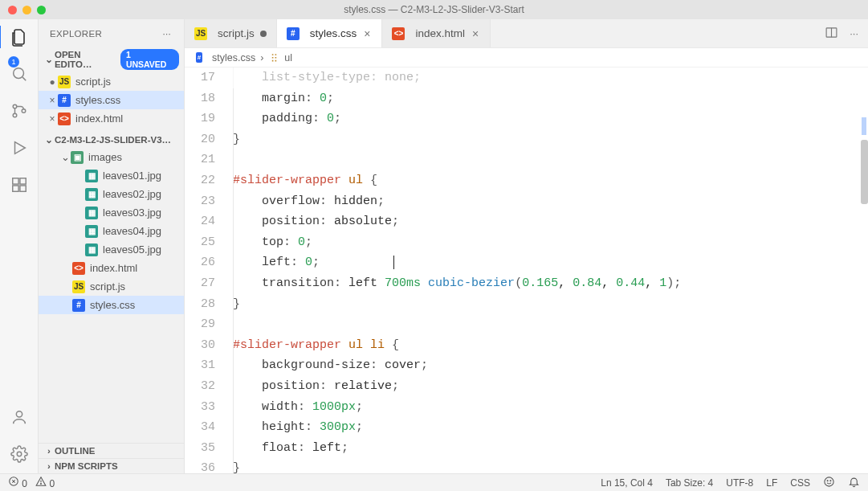  What do you see at coordinates (111, 158) in the screenshot?
I see `folder-row: ⌄▣images` at bounding box center [111, 158].